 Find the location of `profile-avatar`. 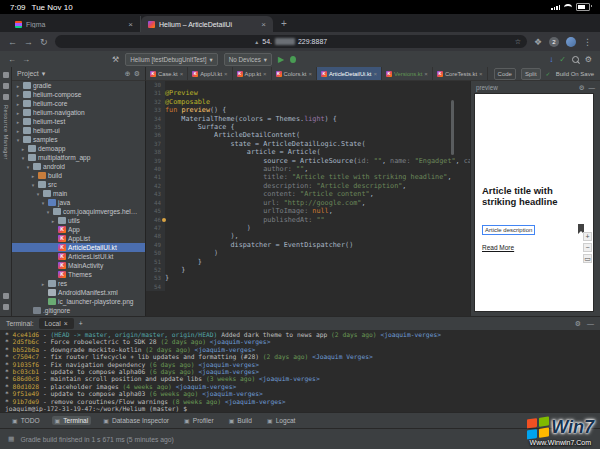

profile-avatar is located at coordinates (571, 42).